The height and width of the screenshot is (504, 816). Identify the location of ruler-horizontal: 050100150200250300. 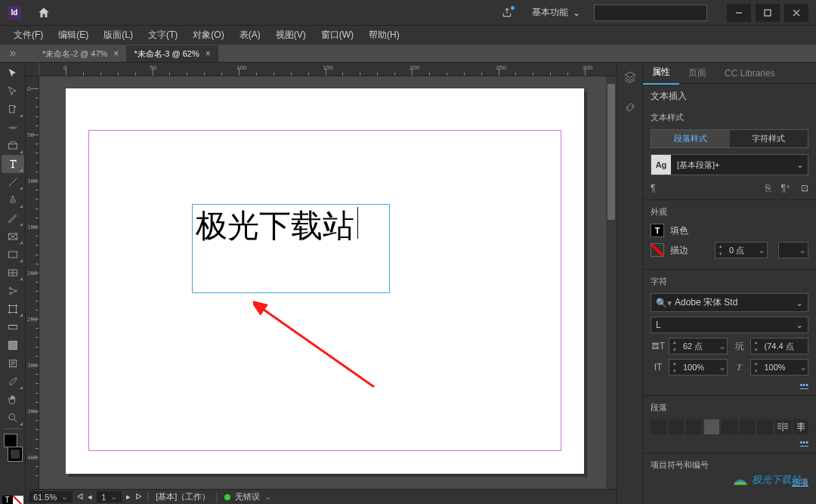
(321, 70).